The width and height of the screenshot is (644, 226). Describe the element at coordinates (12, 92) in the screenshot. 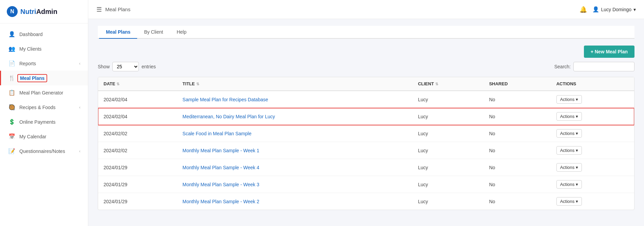

I see `meal-plan-generator-icon: 📋` at that location.